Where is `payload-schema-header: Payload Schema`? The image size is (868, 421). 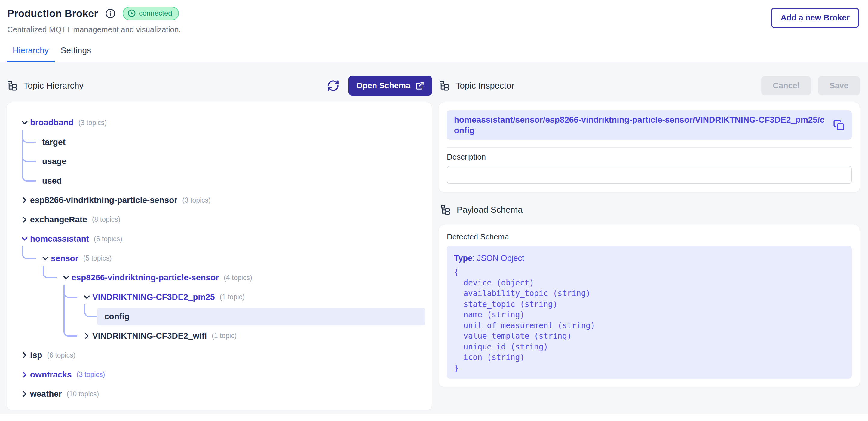 payload-schema-header: Payload Schema is located at coordinates (650, 210).